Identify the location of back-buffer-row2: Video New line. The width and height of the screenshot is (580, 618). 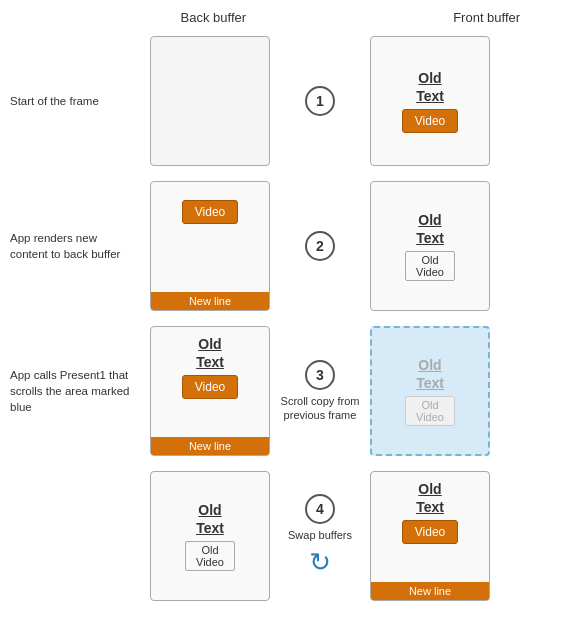
(210, 246).